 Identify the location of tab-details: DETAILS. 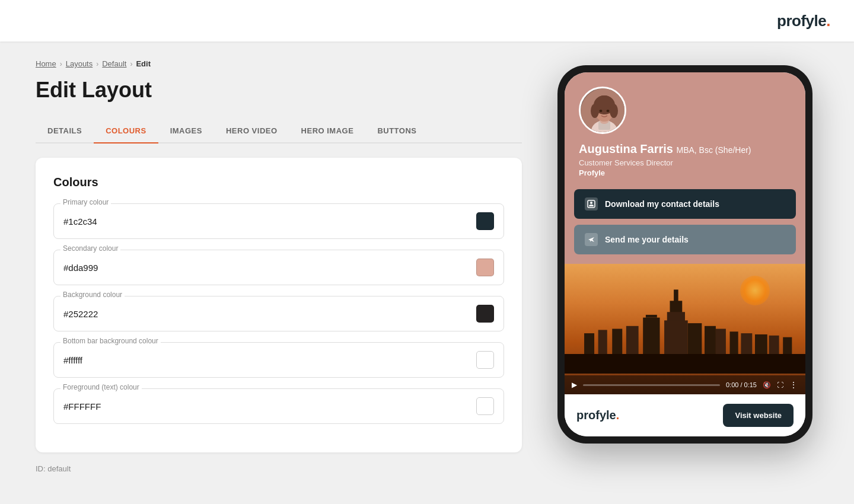
(65, 132).